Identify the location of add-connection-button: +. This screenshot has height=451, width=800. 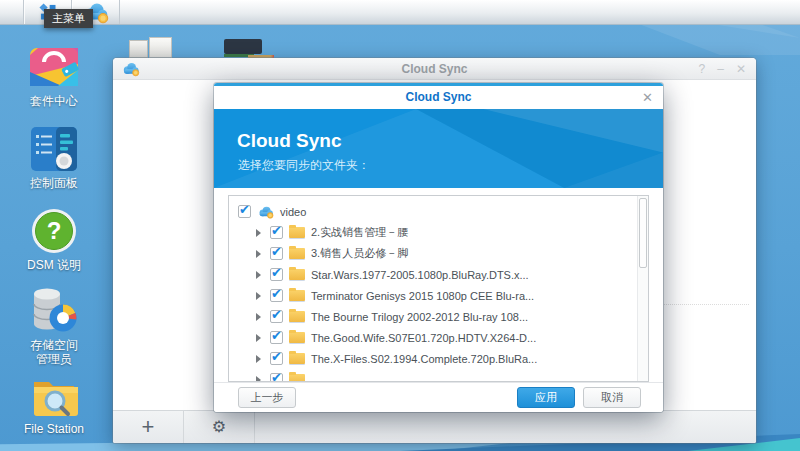
(148, 427).